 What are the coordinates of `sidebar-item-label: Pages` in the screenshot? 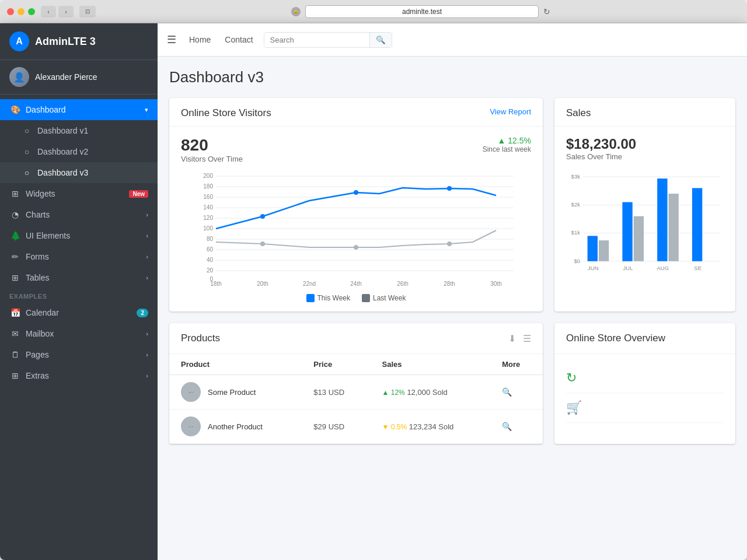 It's located at (37, 355).